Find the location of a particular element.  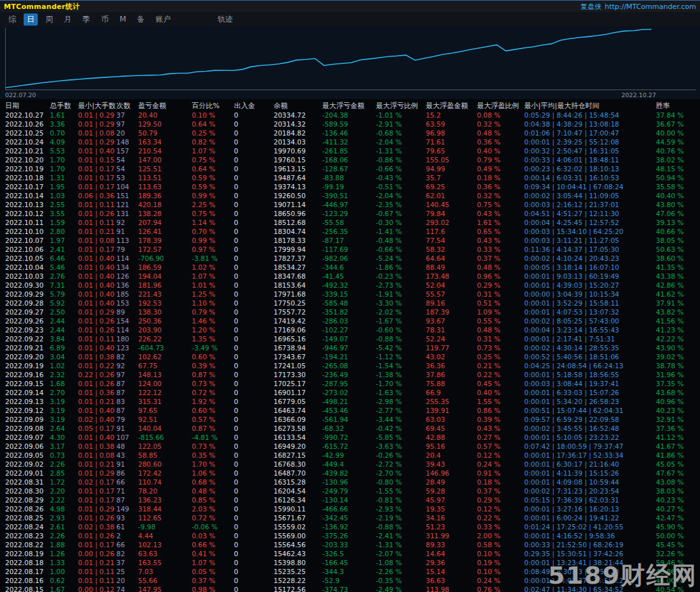

cell-balance: 15569.00 is located at coordinates (298, 536).